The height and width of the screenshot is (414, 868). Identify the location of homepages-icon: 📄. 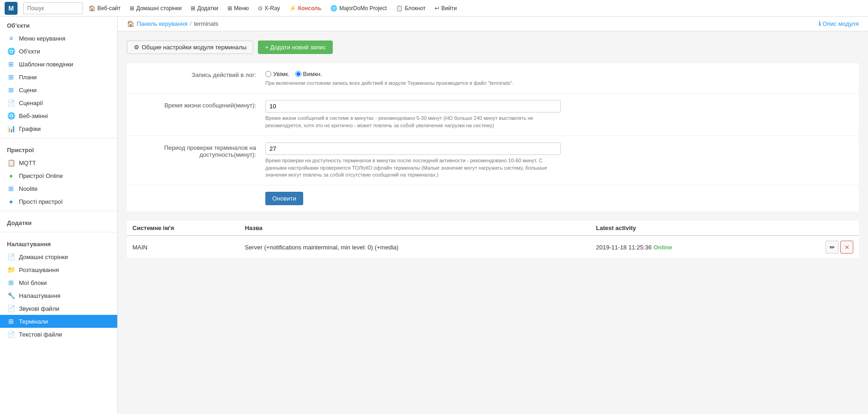
(11, 257).